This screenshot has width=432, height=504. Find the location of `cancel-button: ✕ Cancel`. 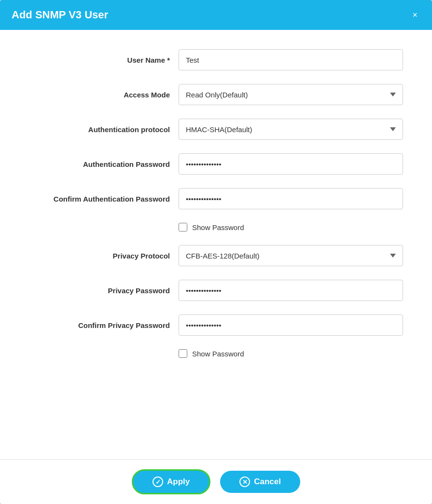

cancel-button: ✕ Cancel is located at coordinates (260, 482).